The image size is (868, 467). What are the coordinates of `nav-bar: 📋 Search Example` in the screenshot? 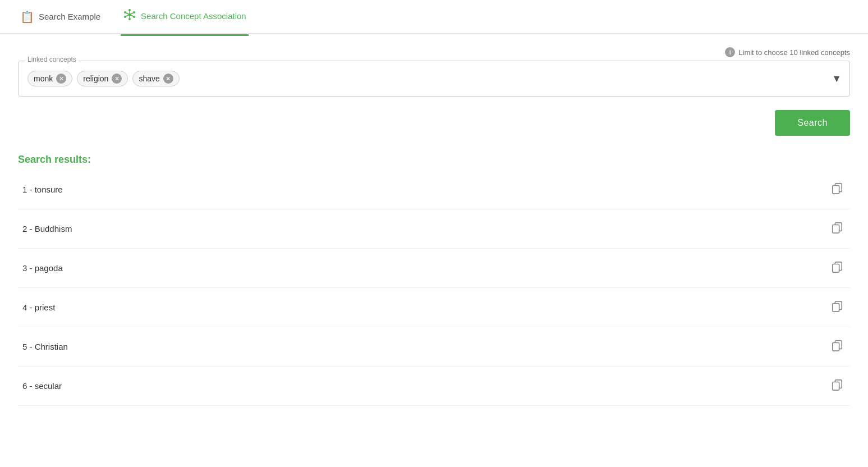 It's located at (134, 18).